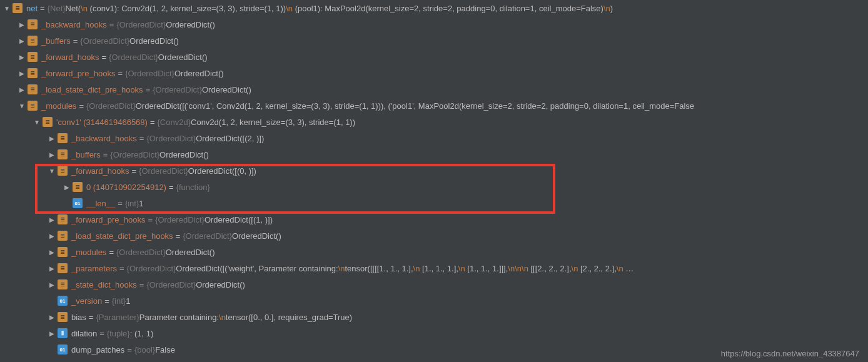 The width and height of the screenshot is (868, 362). What do you see at coordinates (434, 187) in the screenshot?
I see `tree-row: 0 (140710902254912)={function}` at bounding box center [434, 187].